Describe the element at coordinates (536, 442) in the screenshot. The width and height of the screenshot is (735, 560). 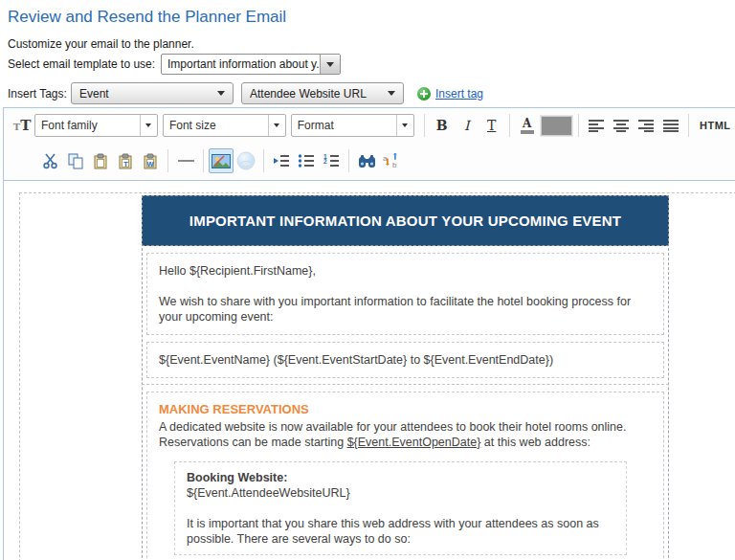
I see `reservations-text-after: at this web address:` at that location.